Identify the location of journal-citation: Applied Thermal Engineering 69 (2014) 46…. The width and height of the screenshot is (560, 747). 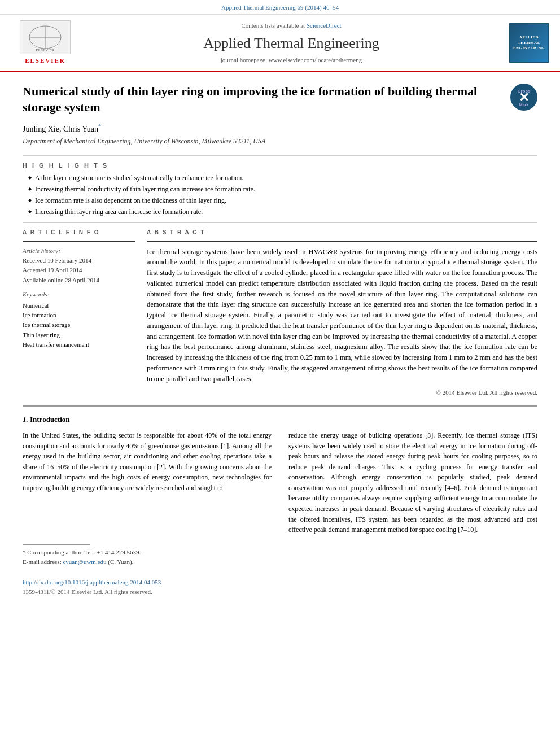
(280, 7).